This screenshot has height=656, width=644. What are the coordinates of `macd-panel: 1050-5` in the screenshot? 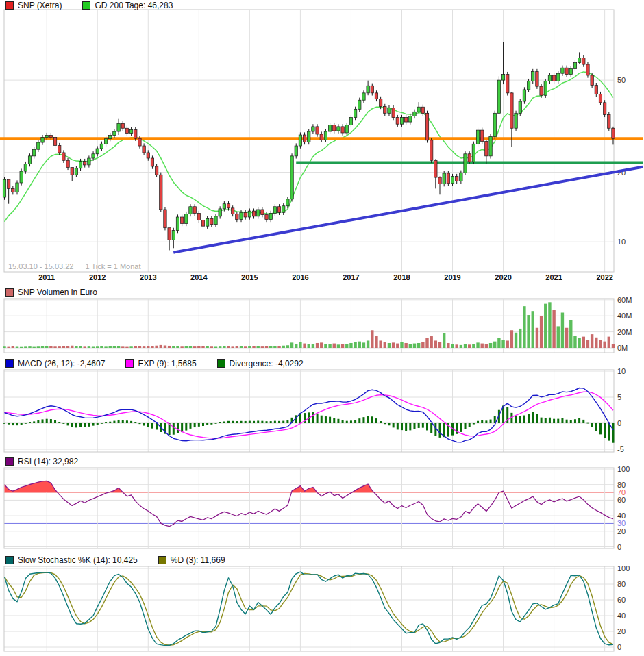 It's located at (315, 410).